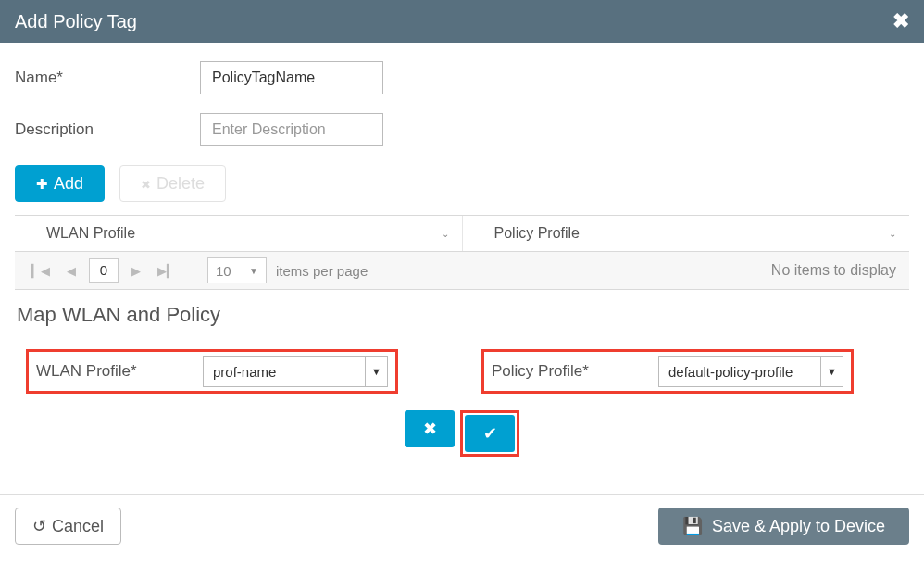 The height and width of the screenshot is (565, 924). I want to click on x-icon: ✖, so click(430, 429).